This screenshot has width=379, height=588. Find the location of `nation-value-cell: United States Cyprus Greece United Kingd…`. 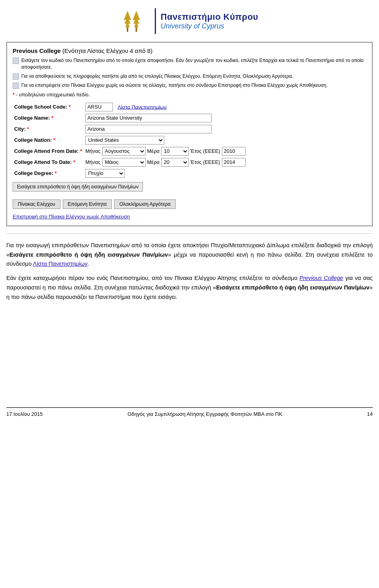

nation-value-cell: United States Cyprus Greece United Kingd… is located at coordinates (225, 140).